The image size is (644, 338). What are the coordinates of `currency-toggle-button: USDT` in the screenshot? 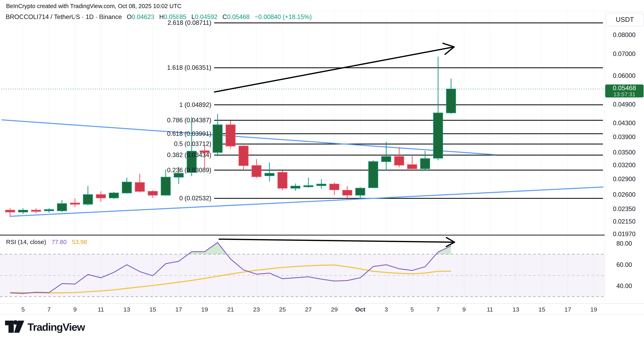 It's located at (625, 20).